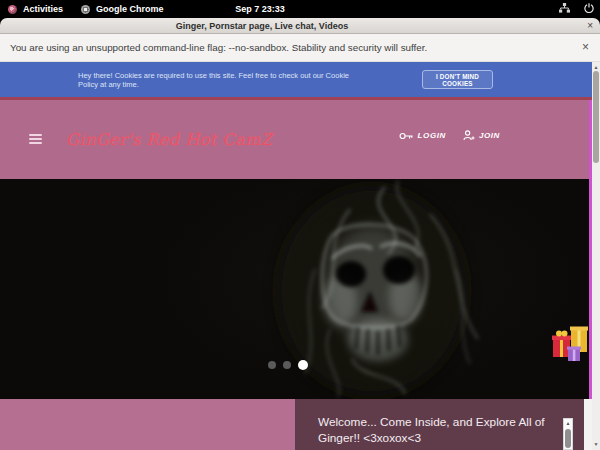 The image size is (600, 450). I want to click on page-edge-strip, so click(588, 424).